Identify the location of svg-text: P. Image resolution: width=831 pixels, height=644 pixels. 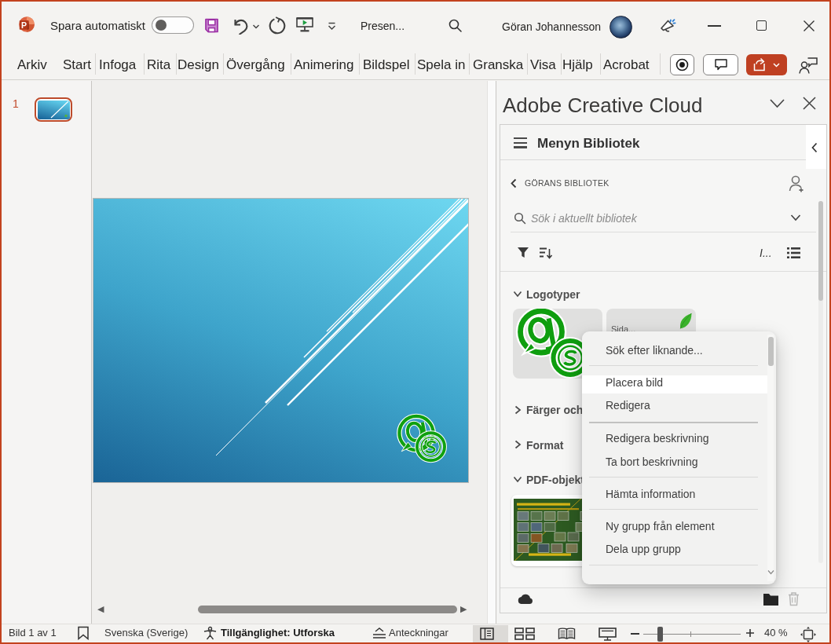
(24, 25).